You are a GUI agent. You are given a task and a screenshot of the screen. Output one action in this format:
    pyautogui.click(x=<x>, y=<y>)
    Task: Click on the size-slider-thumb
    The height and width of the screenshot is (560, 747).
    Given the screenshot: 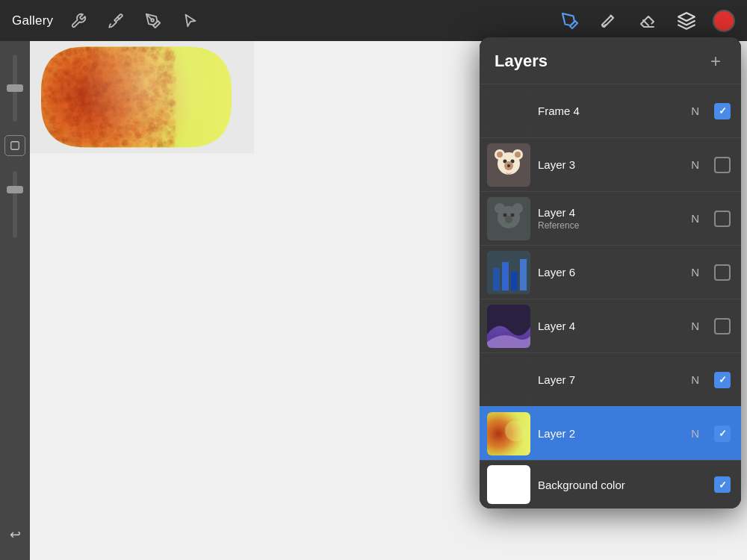 What is the action you would take?
    pyautogui.click(x=15, y=190)
    